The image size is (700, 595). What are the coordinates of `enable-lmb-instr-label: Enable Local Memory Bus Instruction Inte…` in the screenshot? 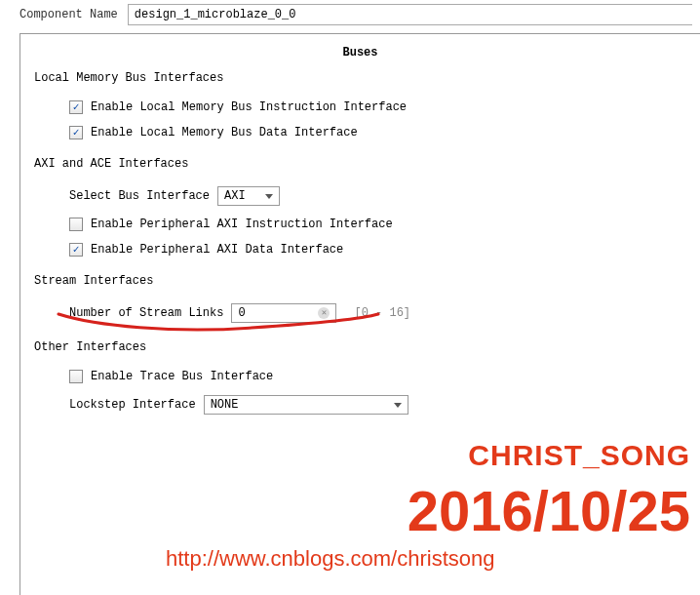 It's located at (249, 107).